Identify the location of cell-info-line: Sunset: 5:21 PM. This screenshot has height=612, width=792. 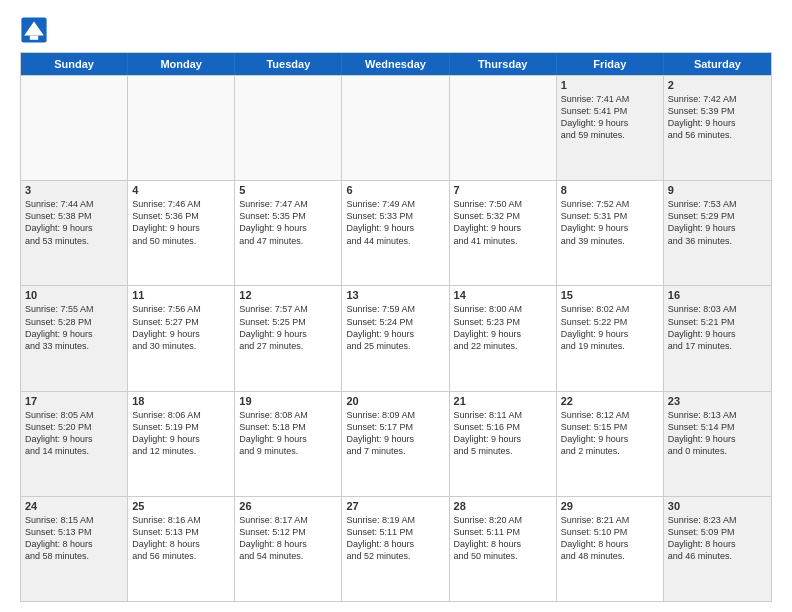
(718, 322).